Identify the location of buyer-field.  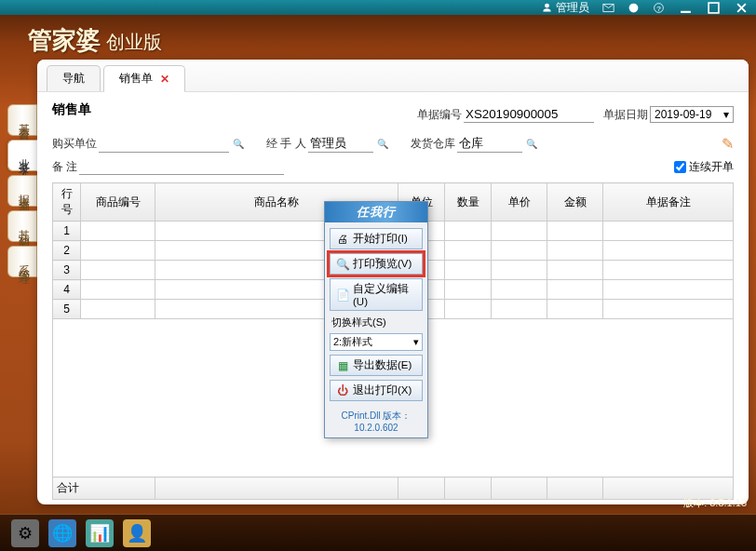
(164, 144).